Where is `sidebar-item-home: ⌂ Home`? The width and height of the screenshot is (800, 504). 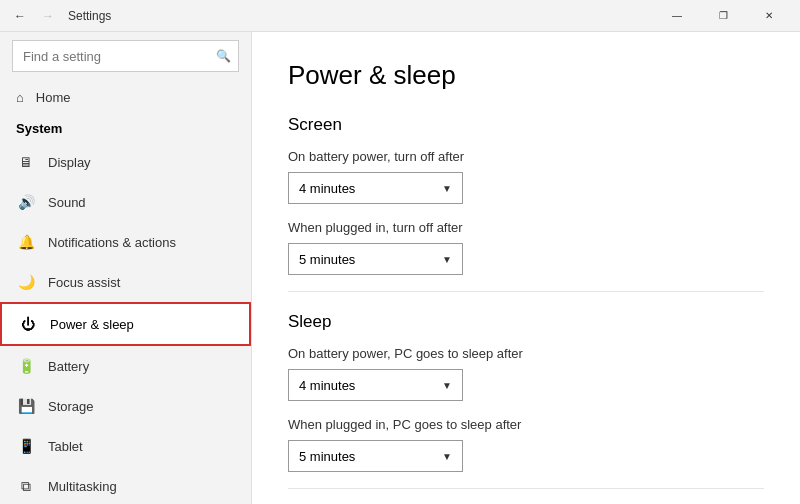 sidebar-item-home: ⌂ Home is located at coordinates (126, 98).